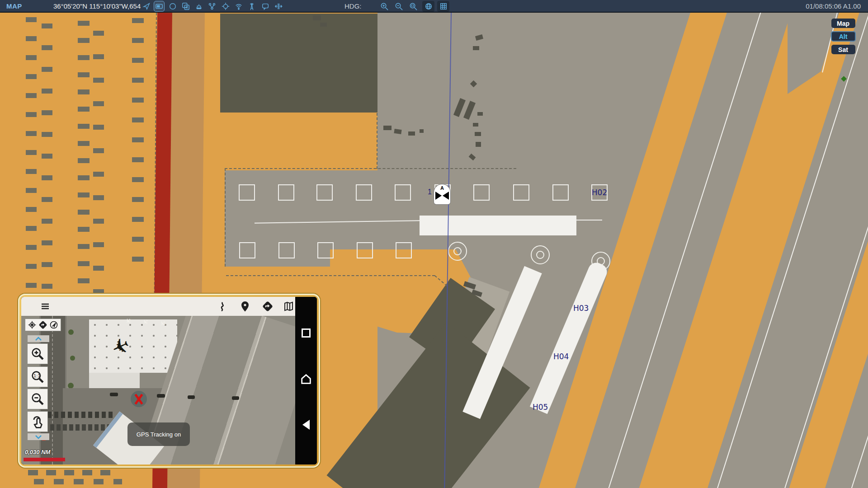  Describe the element at coordinates (38, 339) in the screenshot. I see `collapse-up-button` at that location.